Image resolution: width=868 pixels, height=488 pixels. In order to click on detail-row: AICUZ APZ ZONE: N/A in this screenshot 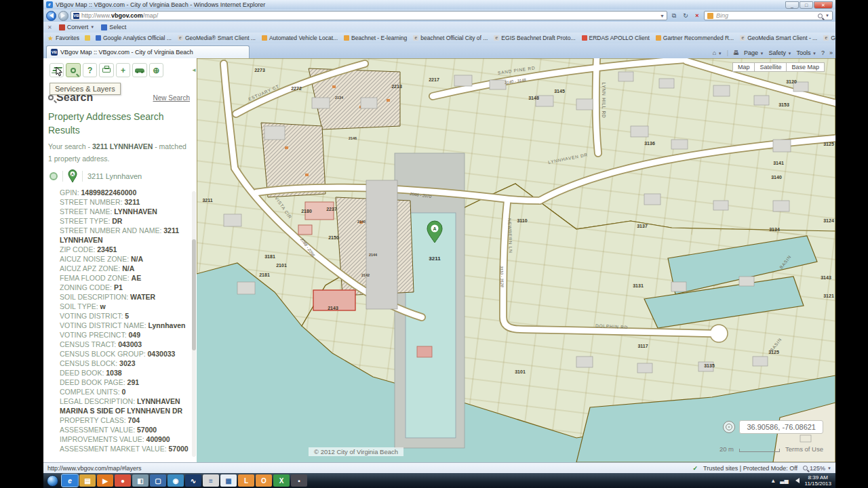, I will do `click(124, 268)`.